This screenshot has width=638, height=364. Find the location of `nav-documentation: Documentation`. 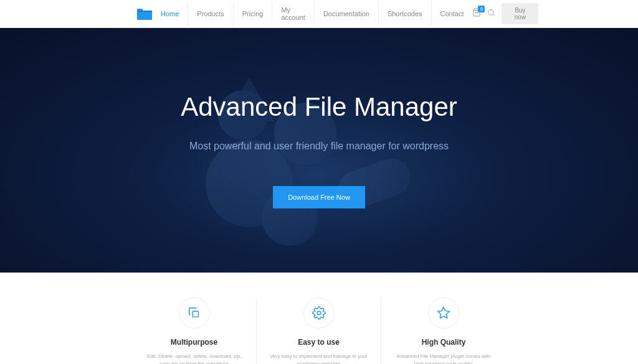

nav-documentation: Documentation is located at coordinates (346, 14).